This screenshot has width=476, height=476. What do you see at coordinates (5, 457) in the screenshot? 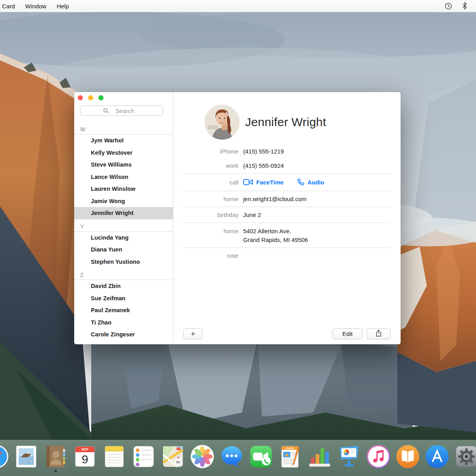
I see `dock-icon-safari` at bounding box center [5, 457].